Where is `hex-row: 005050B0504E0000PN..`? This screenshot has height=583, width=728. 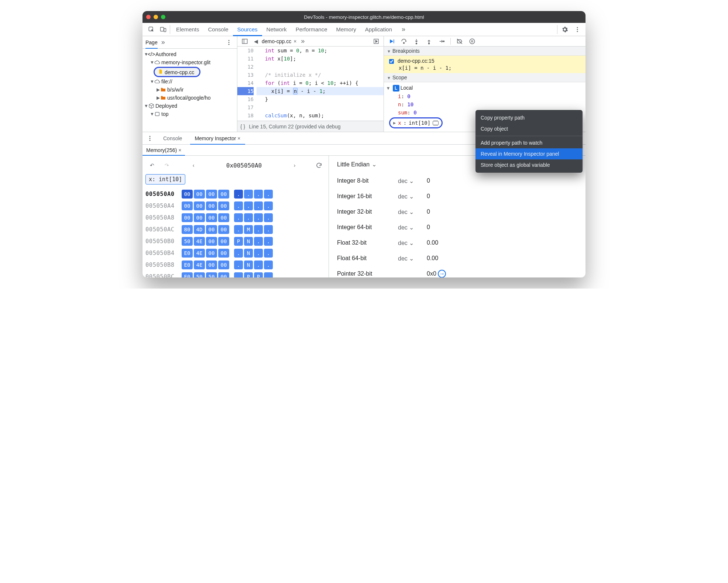 hex-row: 005050B0504E0000PN.. is located at coordinates (236, 241).